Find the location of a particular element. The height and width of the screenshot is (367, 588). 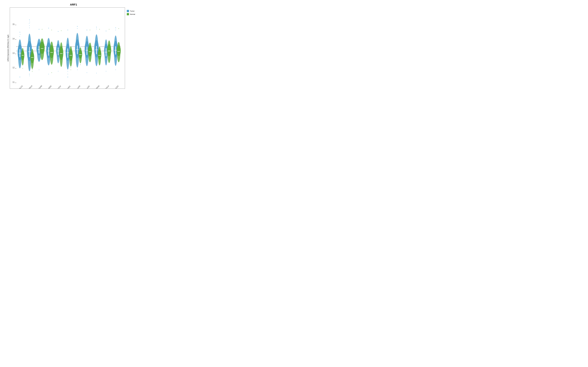

legend-item-normal: Normal is located at coordinates (133, 14).